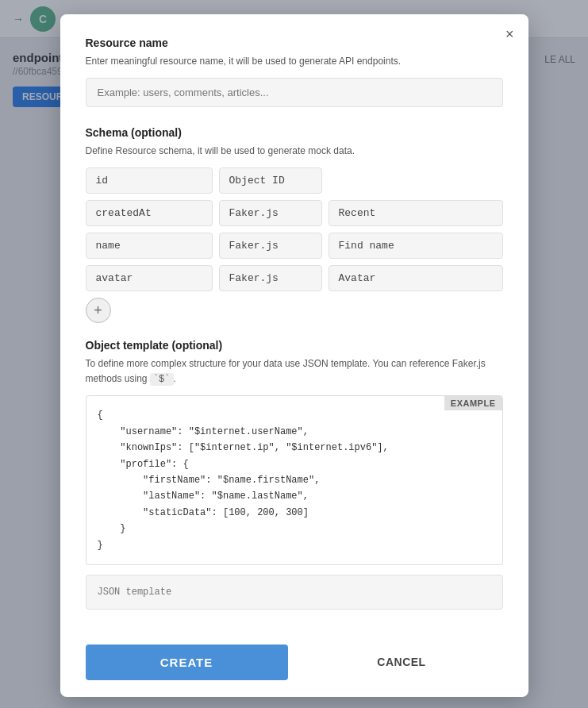 The height and width of the screenshot is (708, 588). Describe the element at coordinates (294, 133) in the screenshot. I see `schema-title: Schema (optional)` at that location.